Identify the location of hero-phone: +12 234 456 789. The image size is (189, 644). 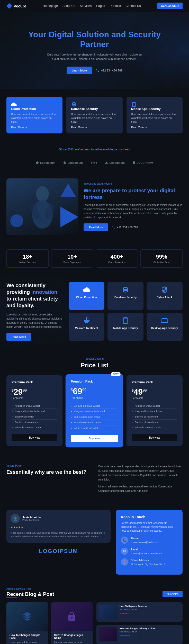
(109, 70).